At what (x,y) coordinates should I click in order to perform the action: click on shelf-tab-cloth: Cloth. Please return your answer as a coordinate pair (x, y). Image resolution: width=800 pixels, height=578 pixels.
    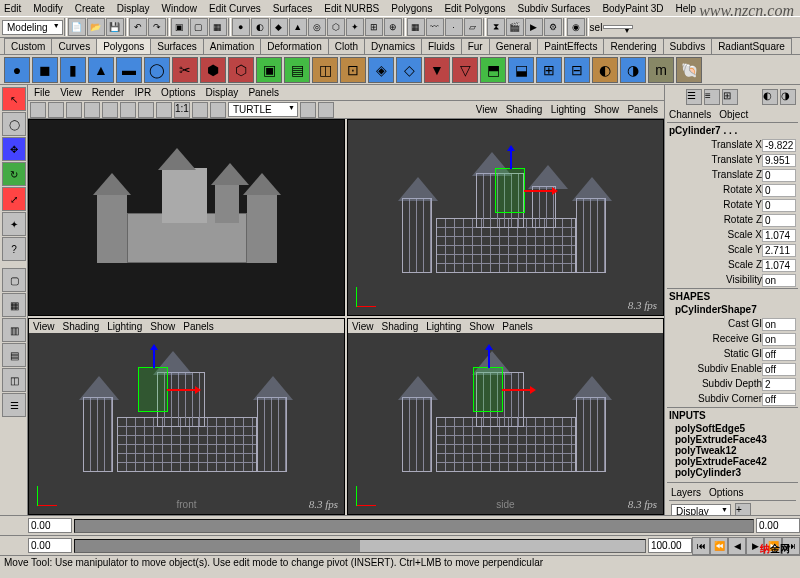
    Looking at the image, I should click on (346, 46).